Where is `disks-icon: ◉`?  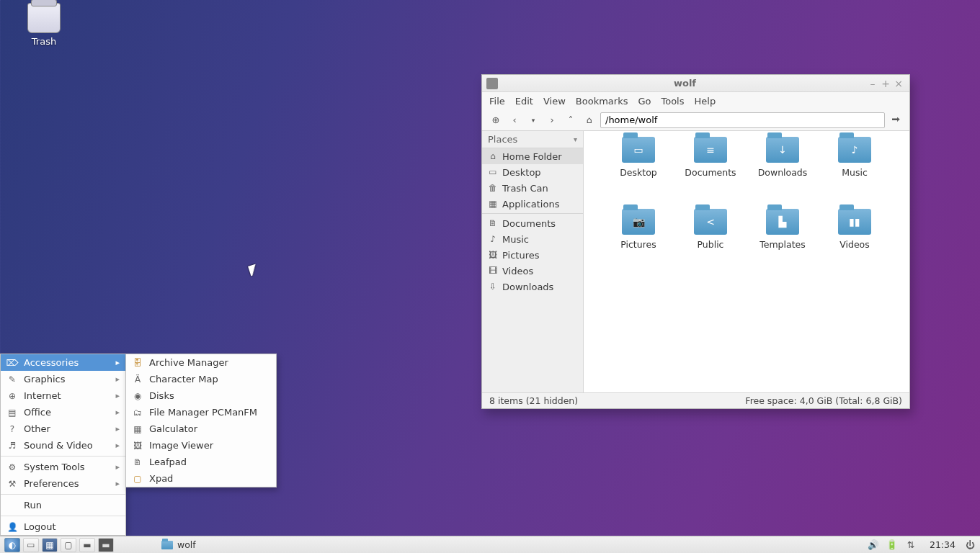 disks-icon: ◉ is located at coordinates (138, 396).